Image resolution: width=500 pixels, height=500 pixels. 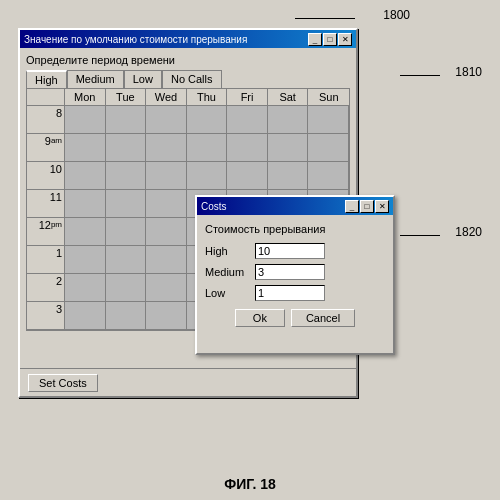 What do you see at coordinates (328, 97) in the screenshot?
I see `header-sun: Sun` at bounding box center [328, 97].